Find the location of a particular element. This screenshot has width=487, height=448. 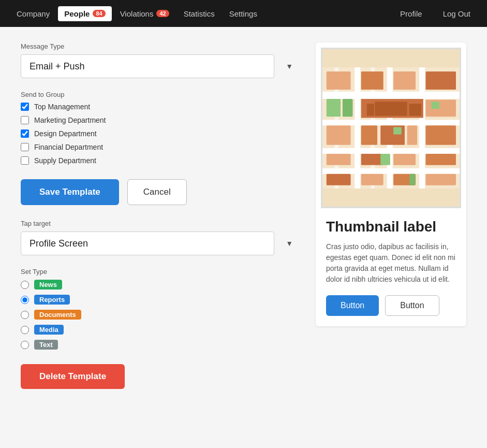

tap-target-section: Tap target Profile Screen Home Screen Se… is located at coordinates (160, 237).